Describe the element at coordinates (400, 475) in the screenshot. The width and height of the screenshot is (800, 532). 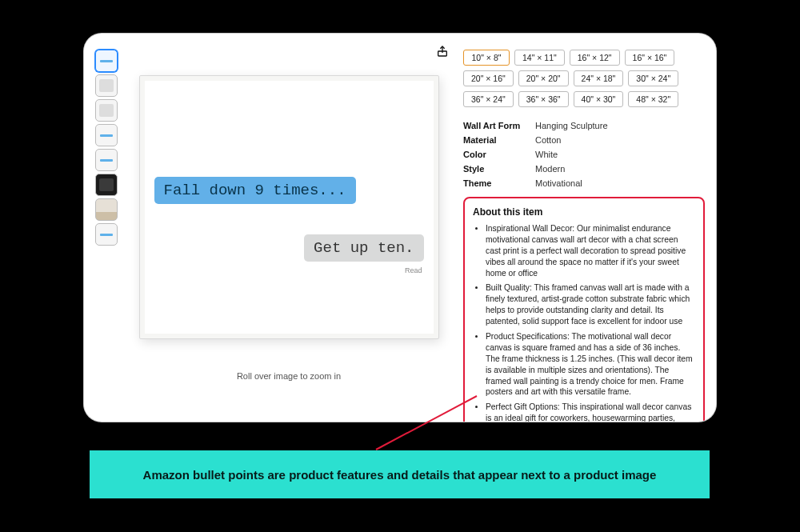
I see `caption-text: Amazon bullet points are product feature…` at that location.